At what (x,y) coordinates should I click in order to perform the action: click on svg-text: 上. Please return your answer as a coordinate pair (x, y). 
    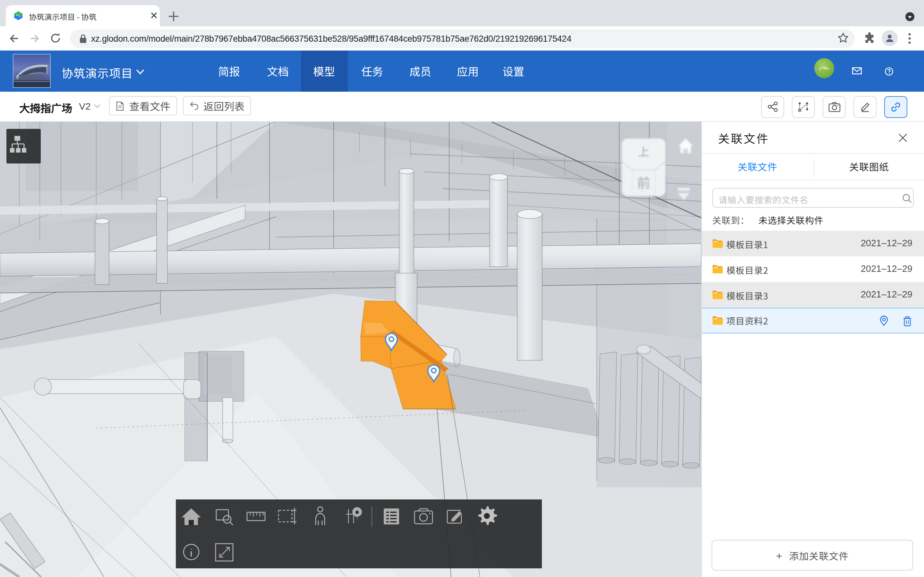
    Looking at the image, I should click on (644, 151).